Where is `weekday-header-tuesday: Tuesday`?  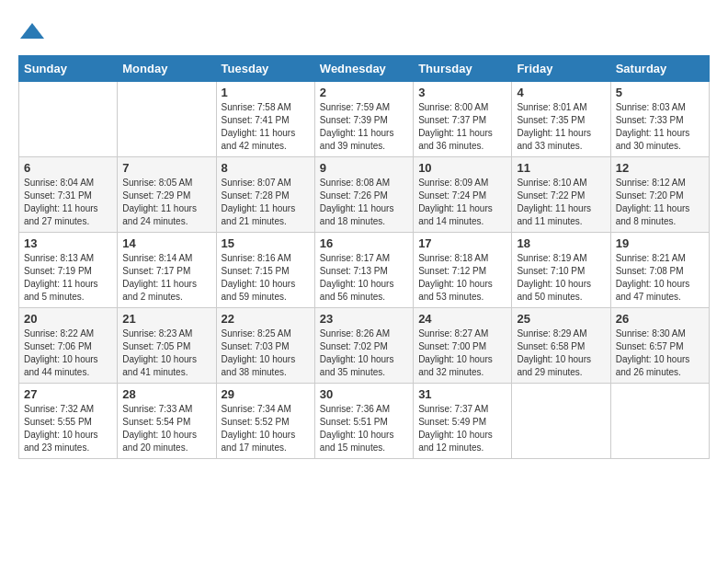 weekday-header-tuesday: Tuesday is located at coordinates (265, 69).